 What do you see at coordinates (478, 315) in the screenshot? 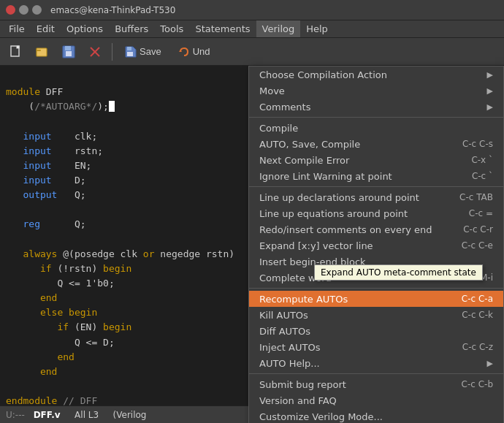
I see `menu-shortcut: C-c C-k` at bounding box center [478, 315].